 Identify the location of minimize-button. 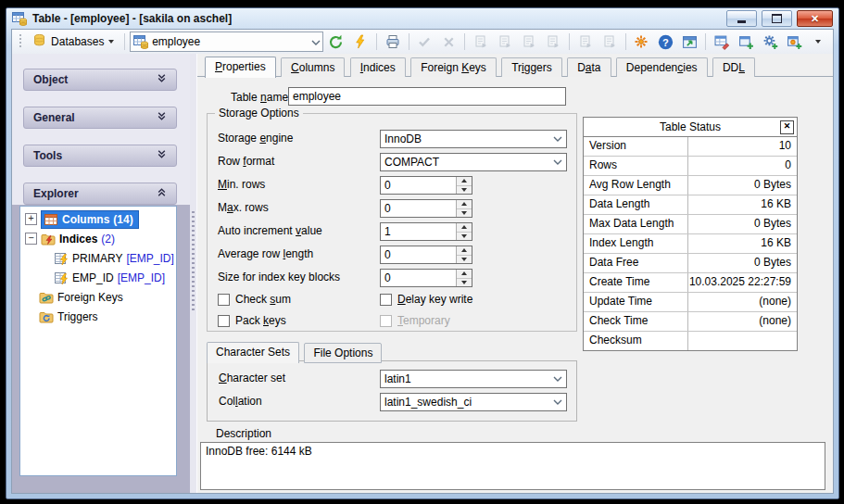
(741, 19).